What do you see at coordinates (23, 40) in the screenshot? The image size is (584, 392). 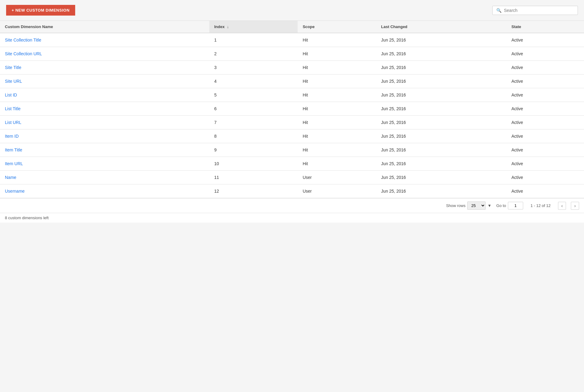 I see `dimension-name-link: Site Collection Title` at bounding box center [23, 40].